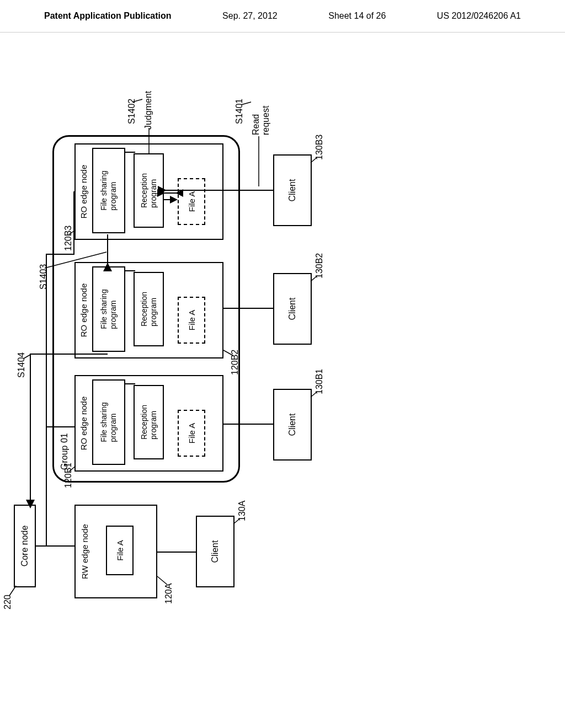 This screenshot has width=565, height=728. I want to click on page-header: Patent Application Publication Sep. 27, …, so click(282, 17).